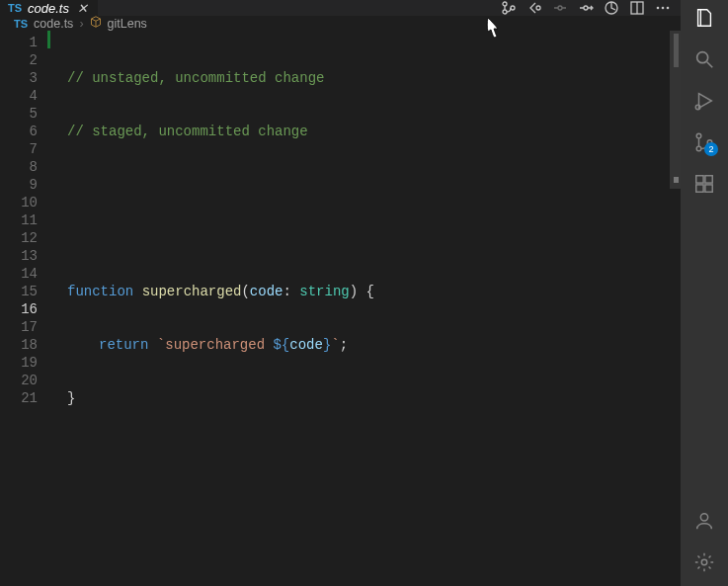  I want to click on line-number: 5, so click(19, 114).